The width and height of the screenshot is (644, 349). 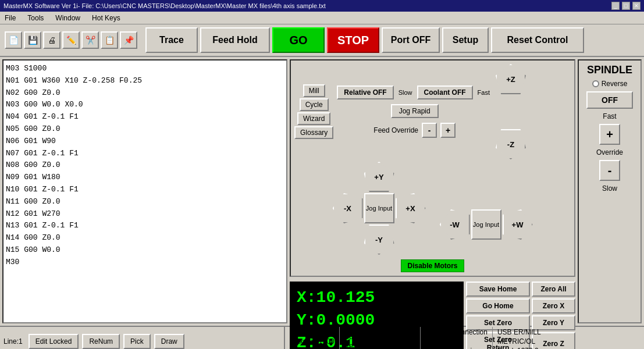 I want to click on print-icon: 🖨, so click(x=52, y=40).